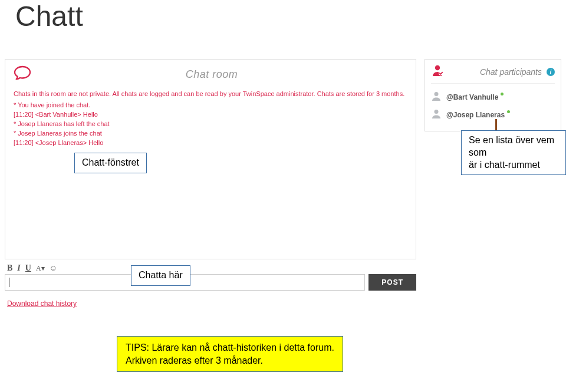 This screenshot has width=566, height=392. I want to click on underline-button: U, so click(28, 268).